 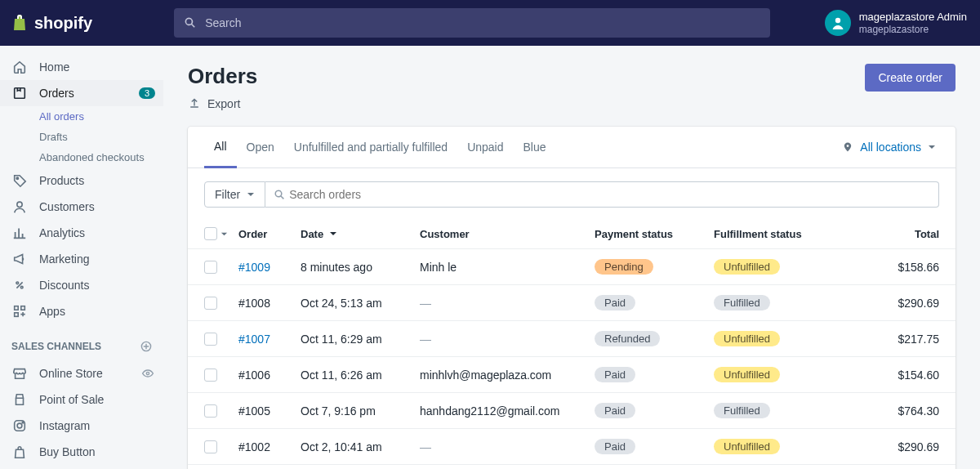 What do you see at coordinates (148, 373) in the screenshot?
I see `eye-icon` at bounding box center [148, 373].